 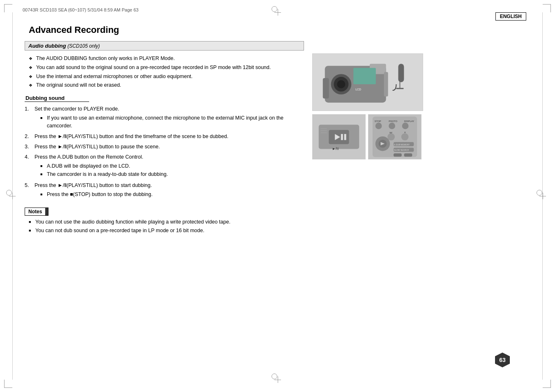 What do you see at coordinates (395, 137) in the screenshot?
I see `remote-panel-svg: STOP PHOTO DISPLAY W T` at bounding box center [395, 137].